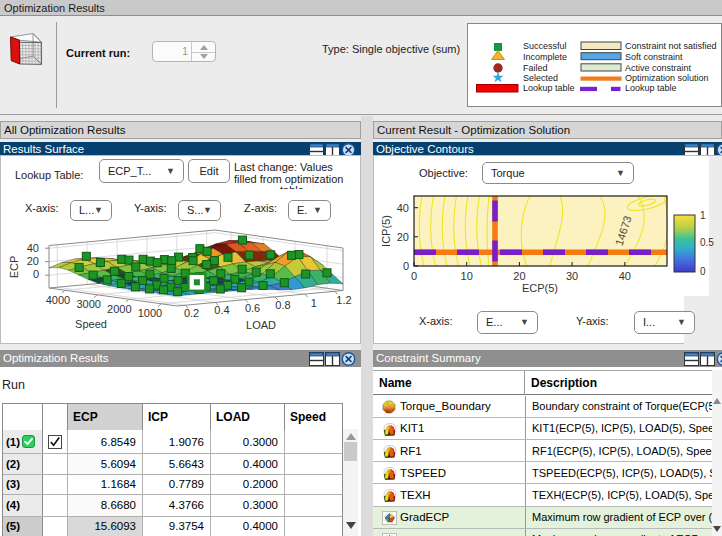  Describe the element at coordinates (707, 242) in the screenshot. I see `svg-text: 0.5` at that location.